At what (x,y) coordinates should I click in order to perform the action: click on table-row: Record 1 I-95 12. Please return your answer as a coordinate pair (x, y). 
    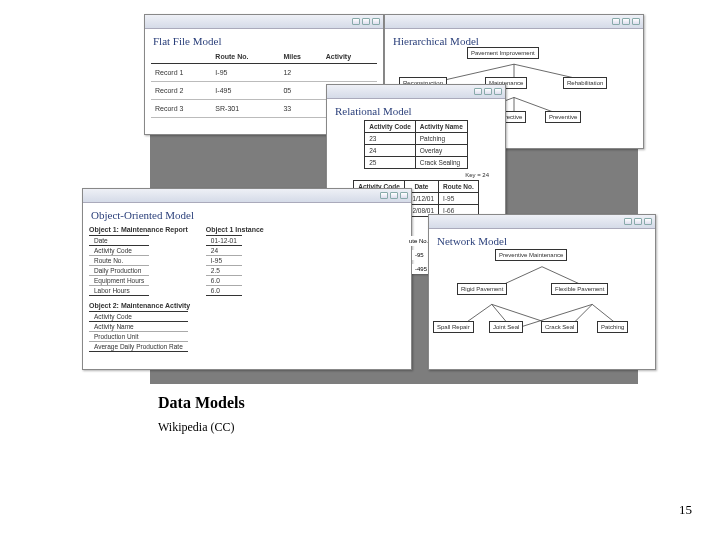
    Looking at the image, I should click on (264, 73).